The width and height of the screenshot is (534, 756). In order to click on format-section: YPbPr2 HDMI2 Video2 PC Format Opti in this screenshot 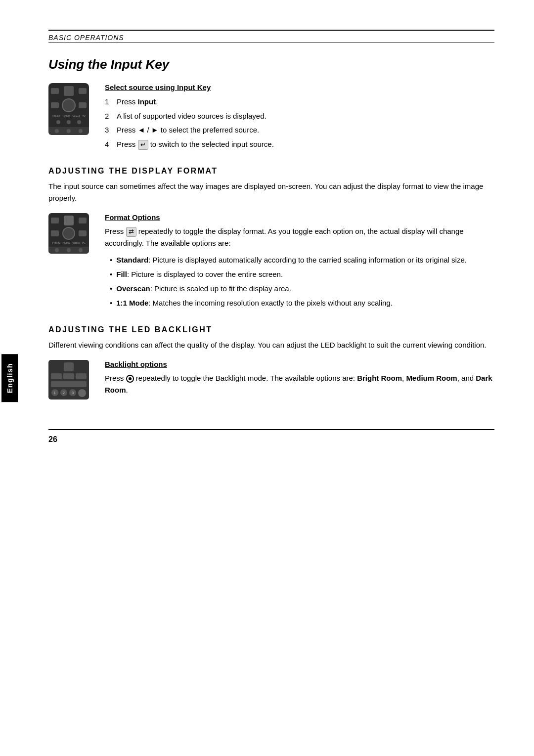, I will do `click(271, 262)`.